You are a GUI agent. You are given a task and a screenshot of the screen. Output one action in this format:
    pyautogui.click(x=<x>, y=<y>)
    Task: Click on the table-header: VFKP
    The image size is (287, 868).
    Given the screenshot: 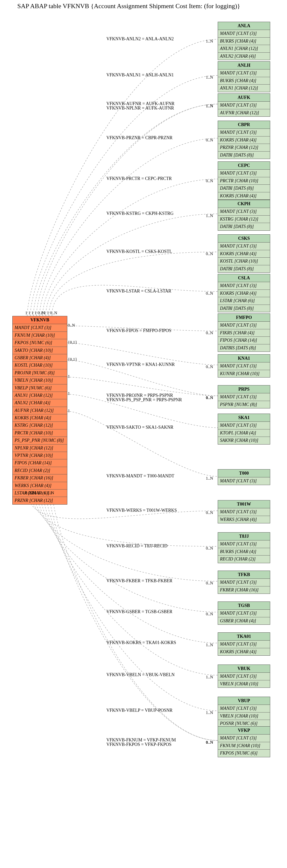 What is the action you would take?
    pyautogui.click(x=244, y=731)
    